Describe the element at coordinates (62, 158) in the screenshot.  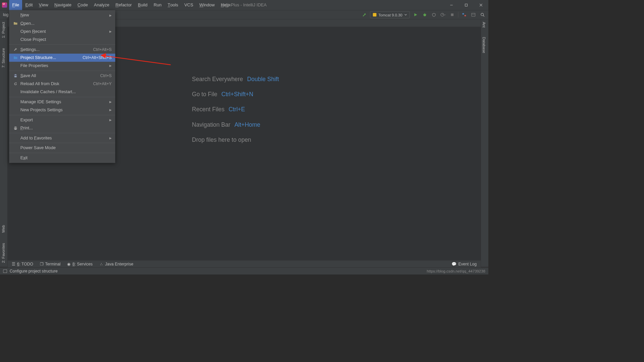
I see `menu-item-exit: Exit` at that location.